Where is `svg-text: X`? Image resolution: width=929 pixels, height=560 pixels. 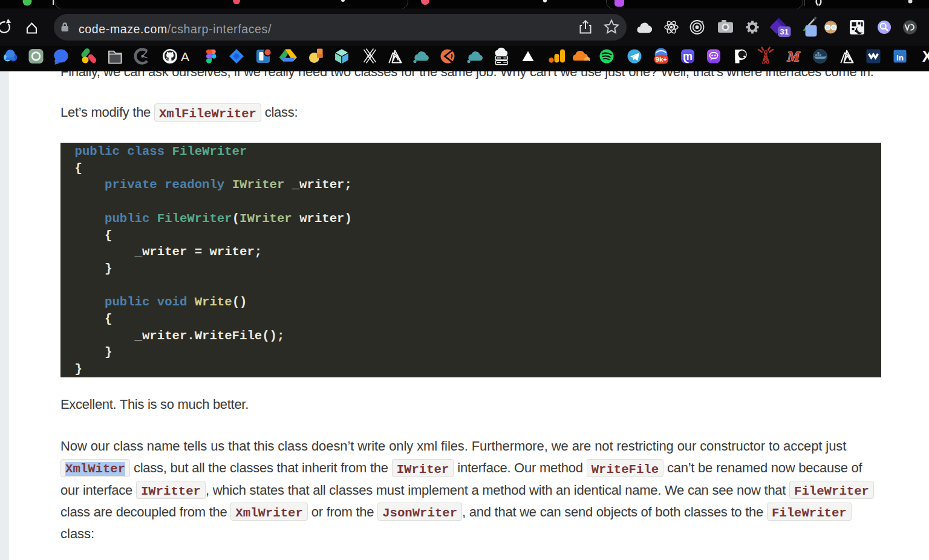 svg-text: X is located at coordinates (925, 56).